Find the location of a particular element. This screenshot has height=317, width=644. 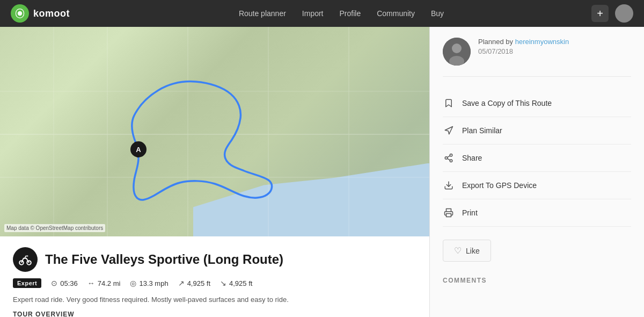

download-icon is located at coordinates (449, 185).